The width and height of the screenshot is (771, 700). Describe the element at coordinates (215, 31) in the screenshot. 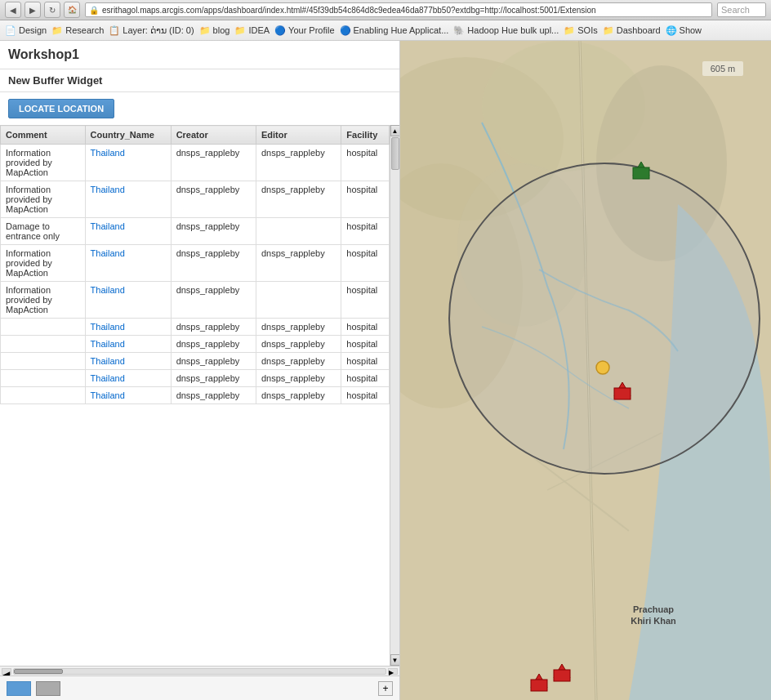

I see `bookmark-blog: 📁 blog` at that location.